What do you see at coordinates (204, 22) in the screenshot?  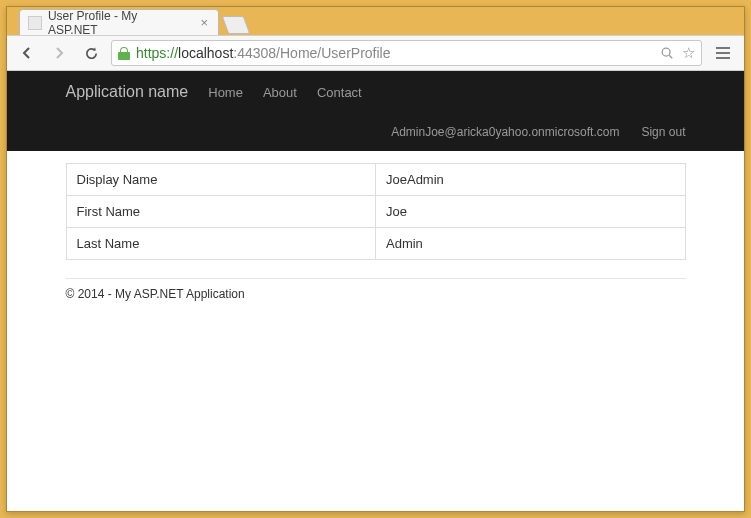 I see `tab-close-button: ×` at bounding box center [204, 22].